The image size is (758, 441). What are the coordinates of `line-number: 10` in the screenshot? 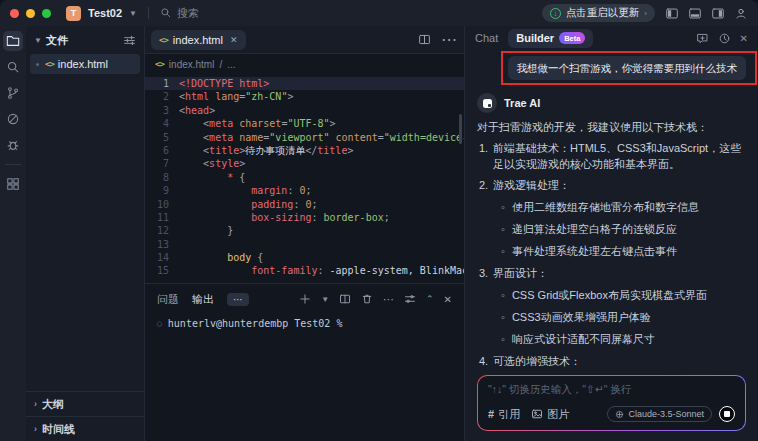 It's located at (162, 204).